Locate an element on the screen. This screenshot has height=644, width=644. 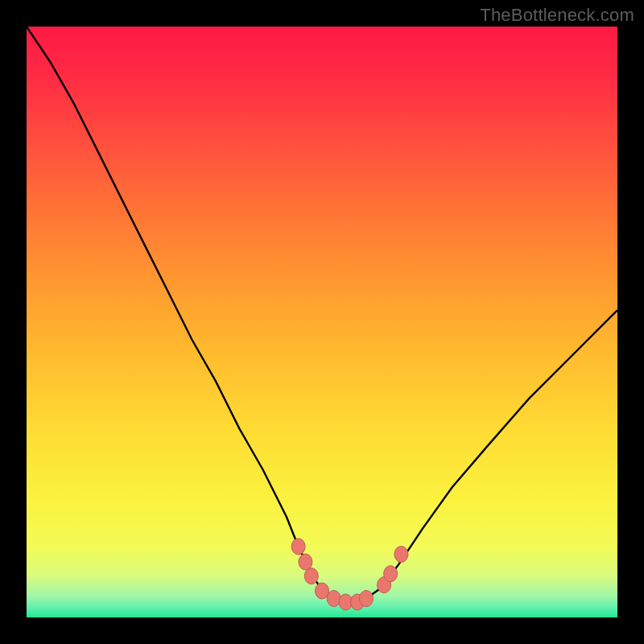
highlighted-points-group is located at coordinates (349, 575).